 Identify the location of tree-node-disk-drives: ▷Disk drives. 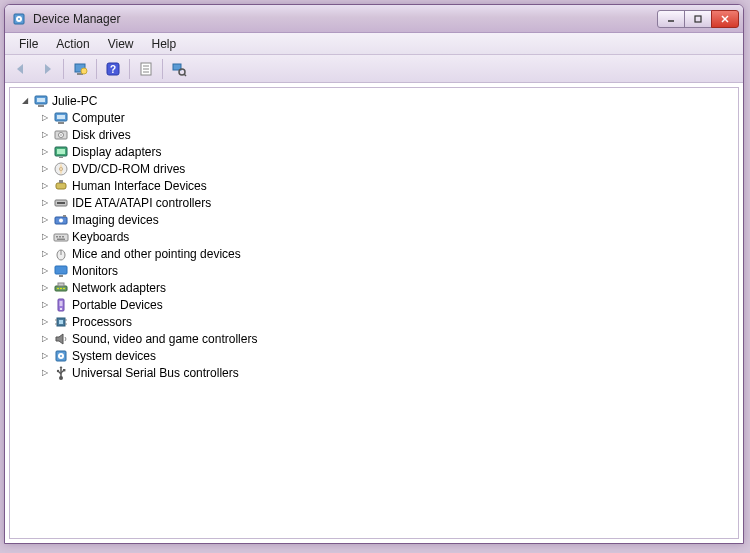
(374, 134).